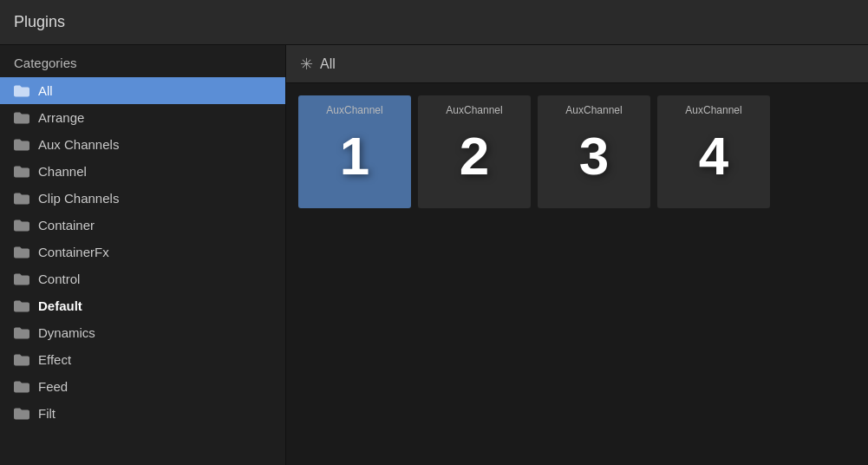 Image resolution: width=868 pixels, height=465 pixels. Describe the element at coordinates (578, 64) in the screenshot. I see `content-header: ✳ All` at that location.